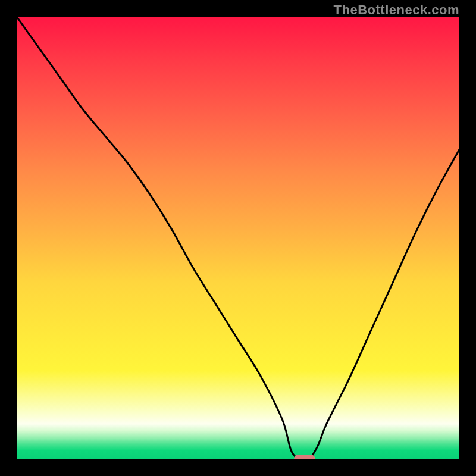 The image size is (476, 476). Describe the element at coordinates (396, 10) in the screenshot. I see `watermark-text: TheBottleneck.com` at that location.